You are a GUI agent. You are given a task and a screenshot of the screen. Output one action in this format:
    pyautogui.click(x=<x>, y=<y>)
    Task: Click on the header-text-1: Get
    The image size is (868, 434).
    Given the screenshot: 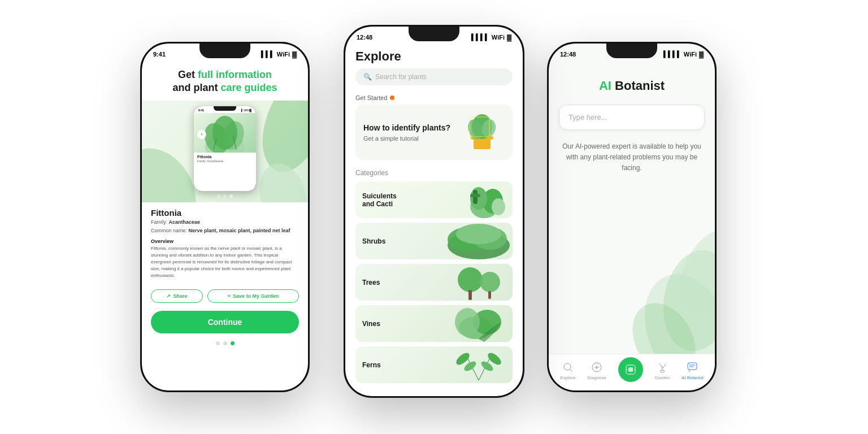 What is the action you would take?
    pyautogui.click(x=188, y=75)
    